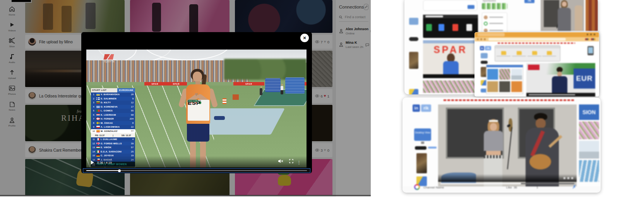 This screenshot has height=212, width=644. What do you see at coordinates (299, 162) in the screenshot?
I see `kebab-menu-icon: ⋮` at bounding box center [299, 162].